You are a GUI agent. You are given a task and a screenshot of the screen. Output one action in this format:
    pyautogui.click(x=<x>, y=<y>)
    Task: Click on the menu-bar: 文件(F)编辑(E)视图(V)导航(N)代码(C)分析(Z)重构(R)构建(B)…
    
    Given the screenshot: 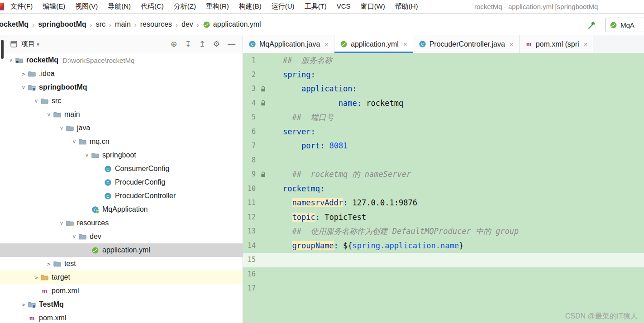 What is the action you would take?
    pyautogui.click(x=322, y=7)
    